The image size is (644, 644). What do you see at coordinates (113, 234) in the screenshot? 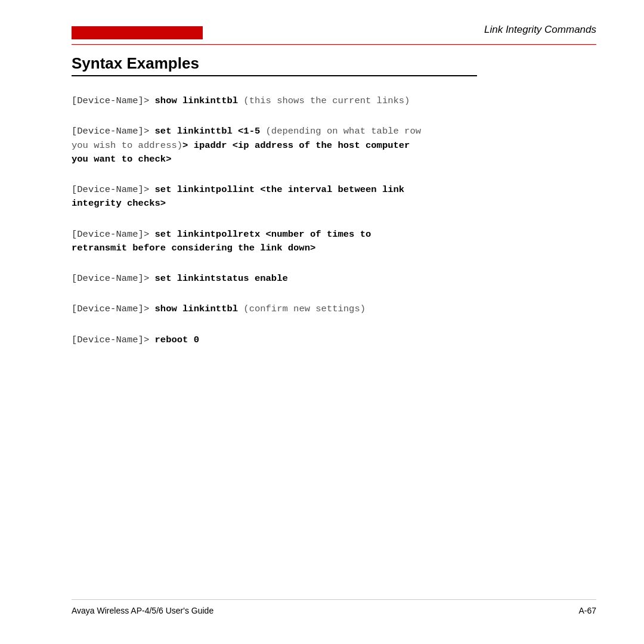
I see `code-prefix-4: [Device-Name]>` at bounding box center [113, 234].